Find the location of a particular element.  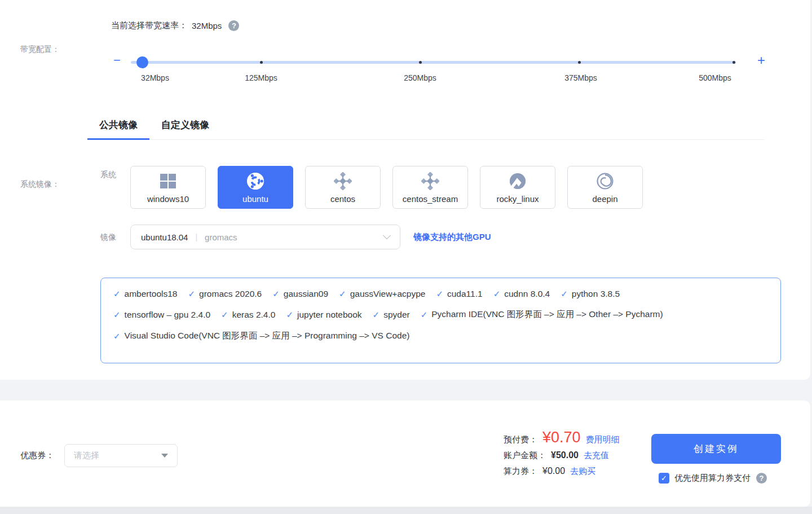

os-option-centos-stream: centos_stream is located at coordinates (430, 187).